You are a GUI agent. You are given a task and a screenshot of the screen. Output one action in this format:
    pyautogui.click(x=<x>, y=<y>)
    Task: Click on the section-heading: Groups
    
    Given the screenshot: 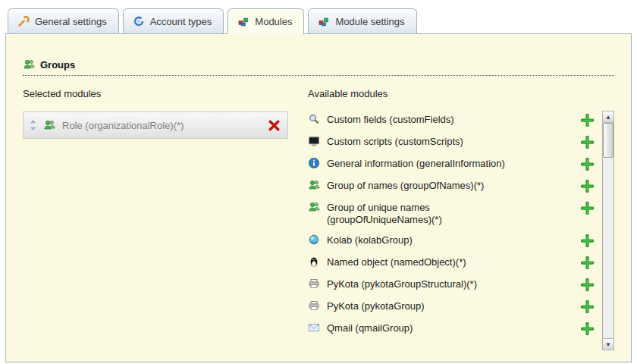 What is the action you would take?
    pyautogui.click(x=318, y=67)
    